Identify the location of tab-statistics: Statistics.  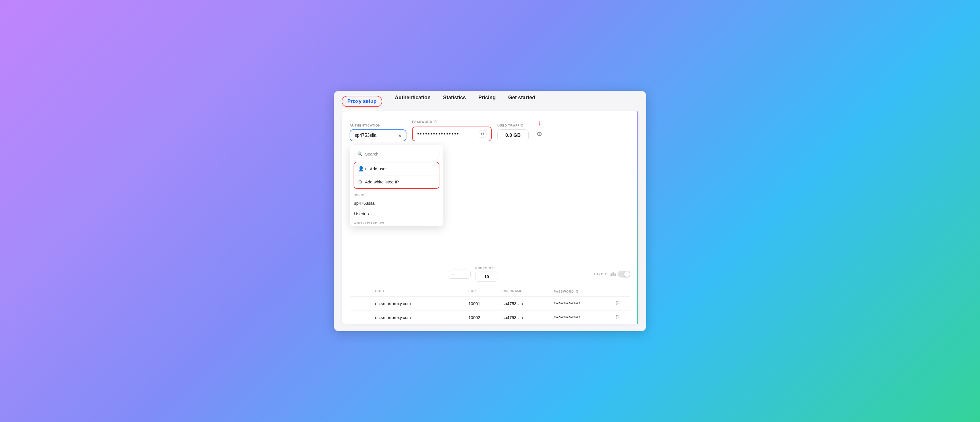
(454, 100).